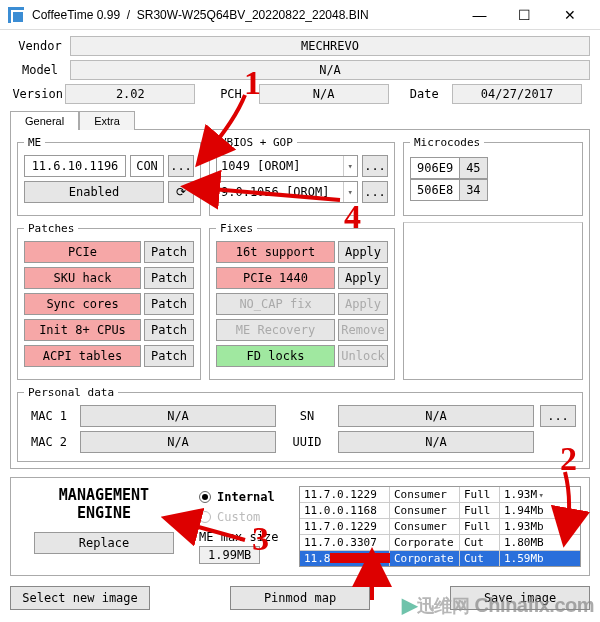 Image resolution: width=600 pixels, height=622 pixels. Describe the element at coordinates (307, 416) in the screenshot. I see `sn-label: SN` at that location.